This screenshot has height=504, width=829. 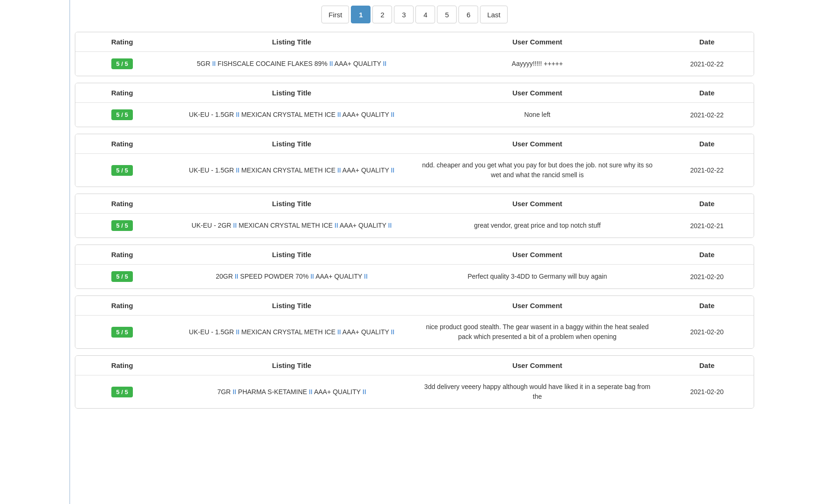 I want to click on listing-title-text: 20GR II SPEED POWDER 70% II AAA+ QUALITY…, so click(x=292, y=277).